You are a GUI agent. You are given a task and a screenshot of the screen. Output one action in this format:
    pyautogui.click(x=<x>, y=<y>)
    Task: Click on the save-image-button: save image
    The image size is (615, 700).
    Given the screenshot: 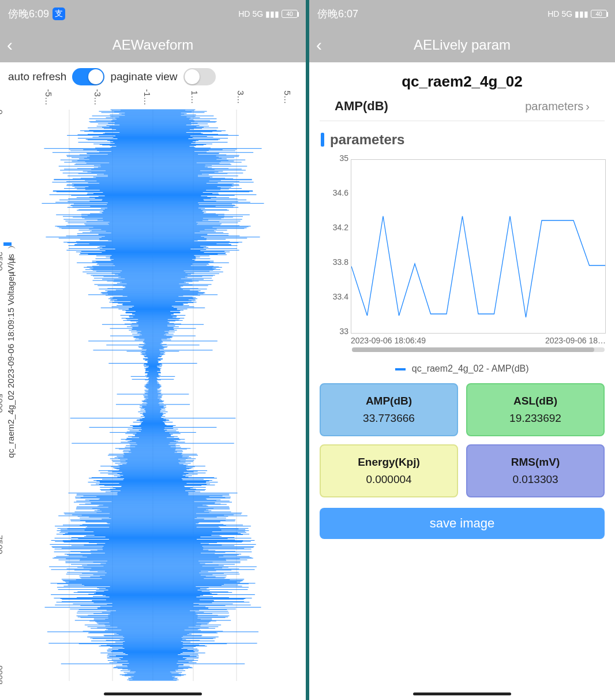 What is the action you would take?
    pyautogui.click(x=462, y=523)
    